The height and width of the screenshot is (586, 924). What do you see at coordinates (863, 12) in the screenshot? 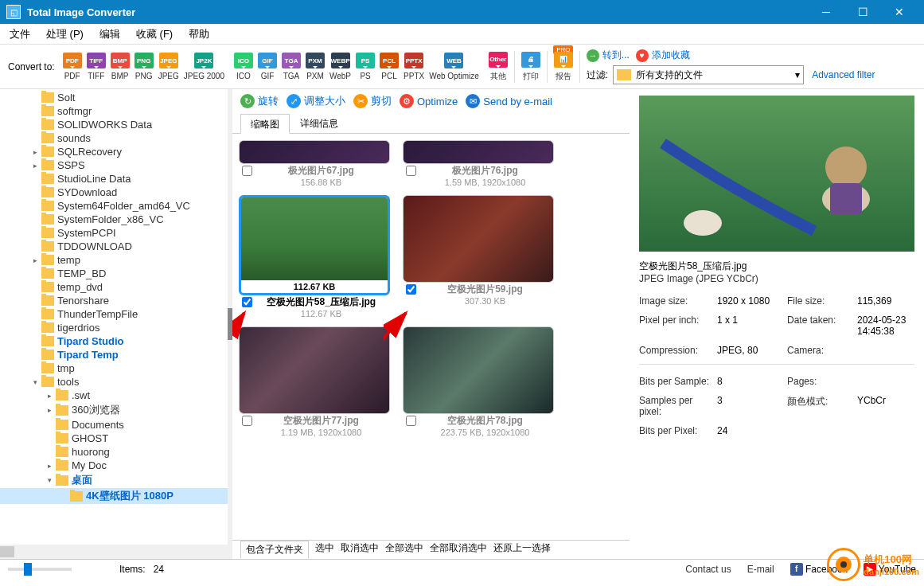
I see `maximize-button: ☐` at bounding box center [863, 12].